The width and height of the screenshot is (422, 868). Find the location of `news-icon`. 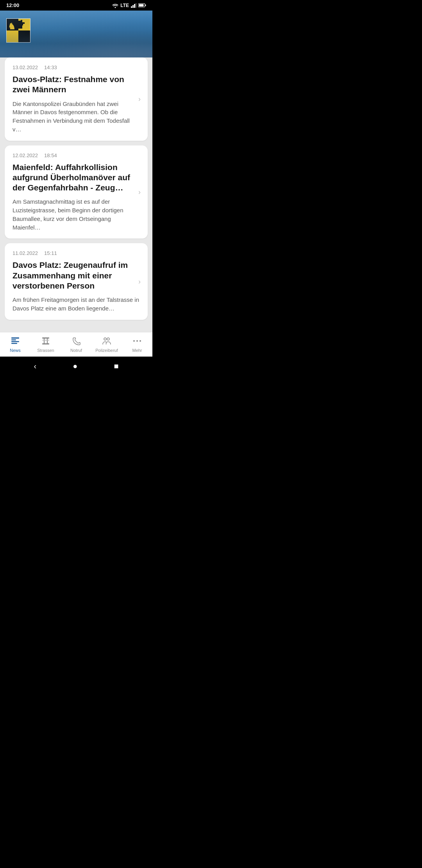

news-icon is located at coordinates (15, 341).